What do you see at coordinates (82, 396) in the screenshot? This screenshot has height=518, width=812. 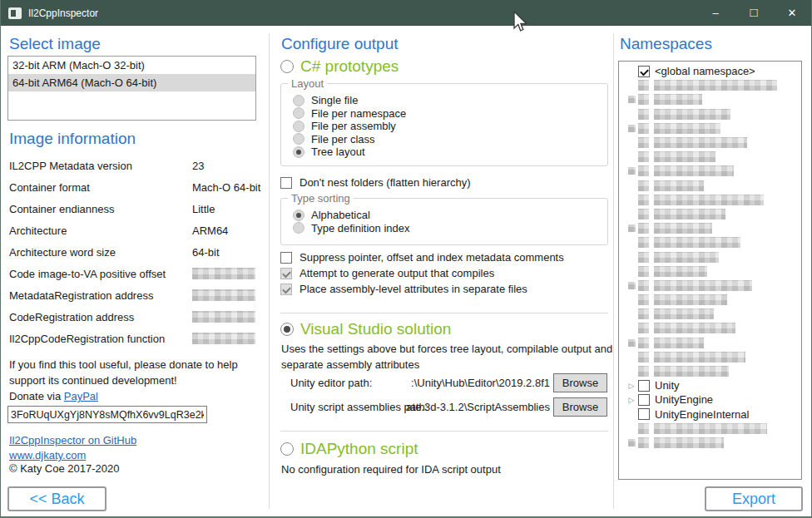 I see `paypal-link: PayPal` at bounding box center [82, 396].